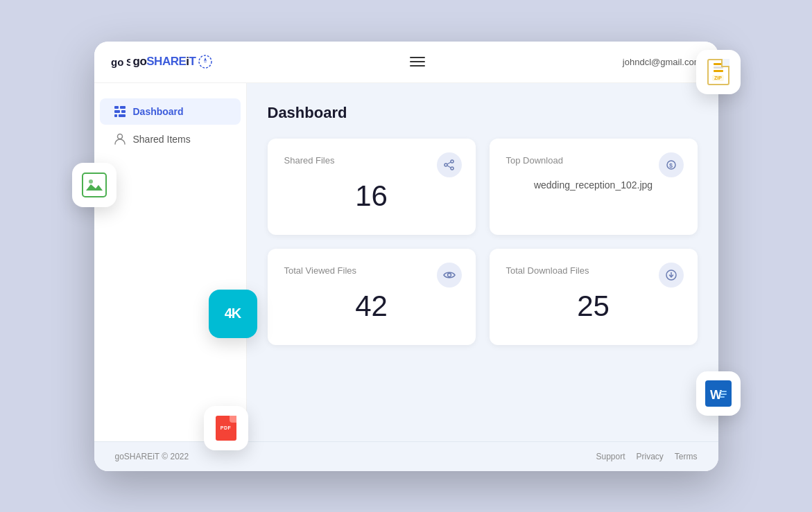  What do you see at coordinates (226, 428) in the screenshot?
I see `pdf-floating-icon: PDF` at bounding box center [226, 428].